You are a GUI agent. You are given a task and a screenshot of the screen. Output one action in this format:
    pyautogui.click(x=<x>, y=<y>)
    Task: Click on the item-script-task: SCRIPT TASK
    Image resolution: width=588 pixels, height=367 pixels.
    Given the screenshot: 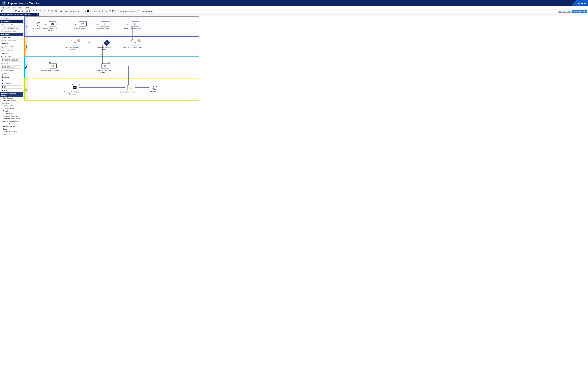 What is the action you would take?
    pyautogui.click(x=11, y=47)
    